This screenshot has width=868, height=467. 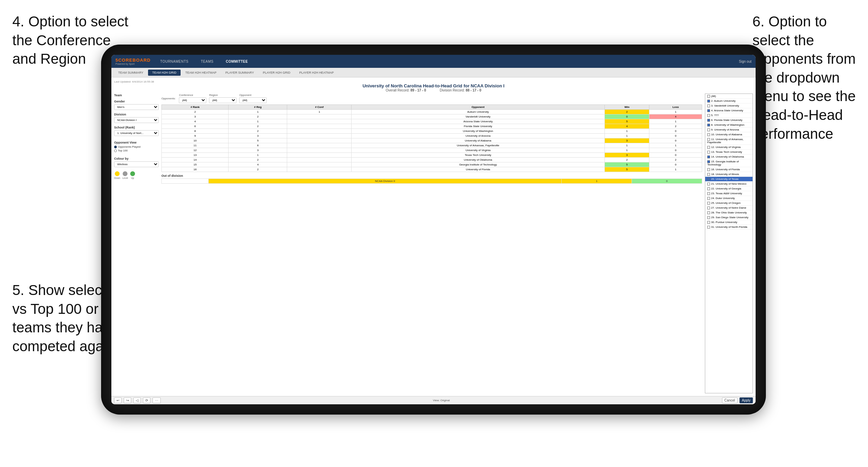 I want to click on view-label: View: Original, so click(x=441, y=400).